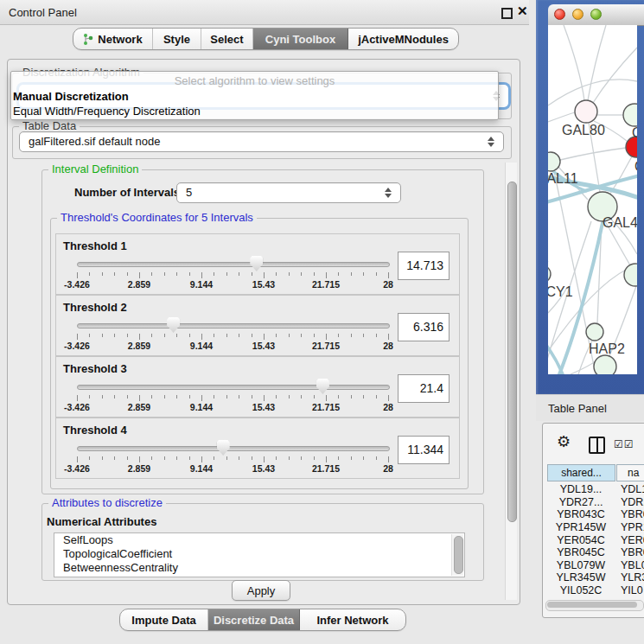 This screenshot has width=644, height=644. Describe the element at coordinates (581, 527) in the screenshot. I see `cell-shared-name: YPR145W` at that location.